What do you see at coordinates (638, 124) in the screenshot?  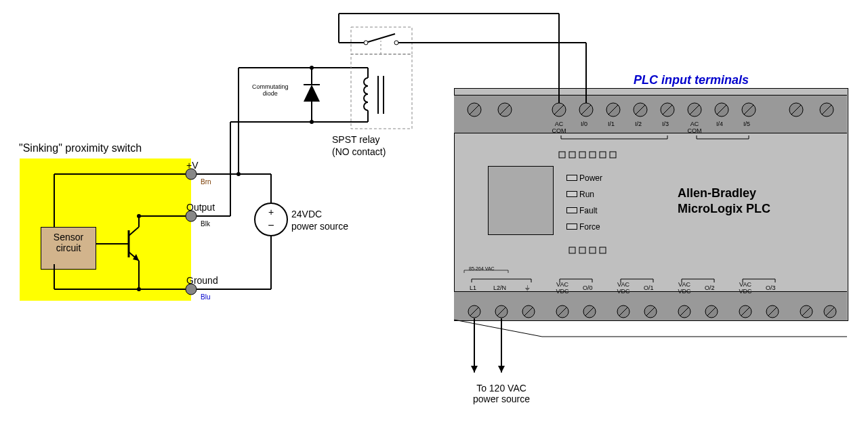 I see `in-i2: I/2` at bounding box center [638, 124].